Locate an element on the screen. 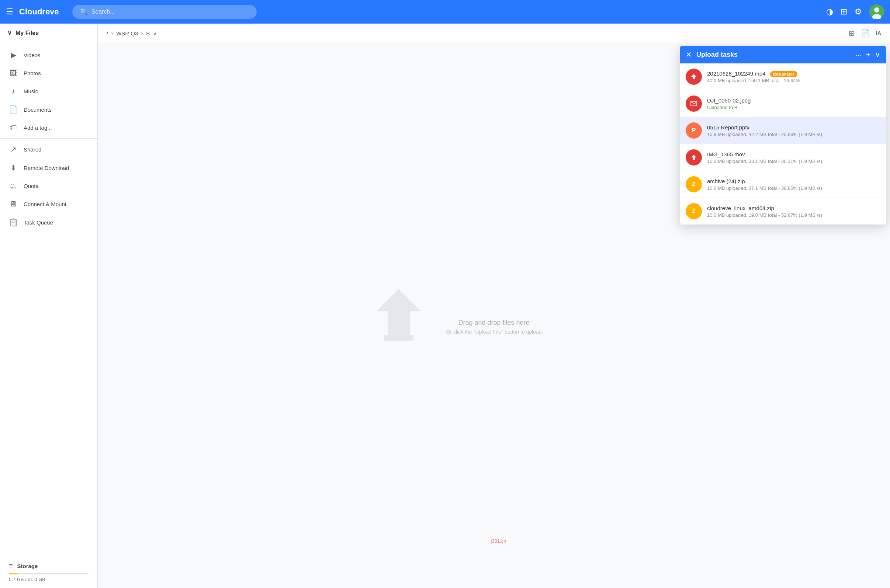 This screenshot has height=588, width=890. chevron-icon: ∨ is located at coordinates (155, 34).